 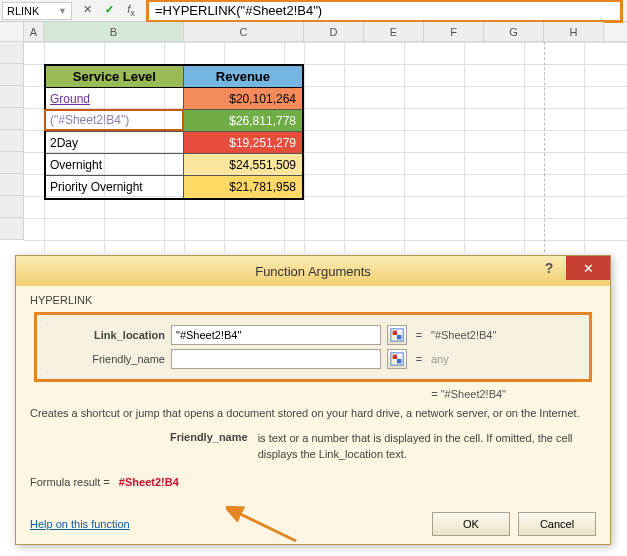 What do you see at coordinates (114, 32) in the screenshot?
I see `col-header-b: B` at bounding box center [114, 32].